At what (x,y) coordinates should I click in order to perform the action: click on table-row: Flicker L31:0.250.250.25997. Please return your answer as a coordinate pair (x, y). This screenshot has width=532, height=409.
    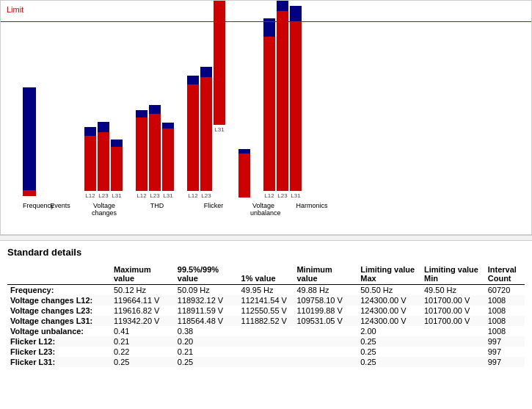
    Looking at the image, I should click on (266, 362).